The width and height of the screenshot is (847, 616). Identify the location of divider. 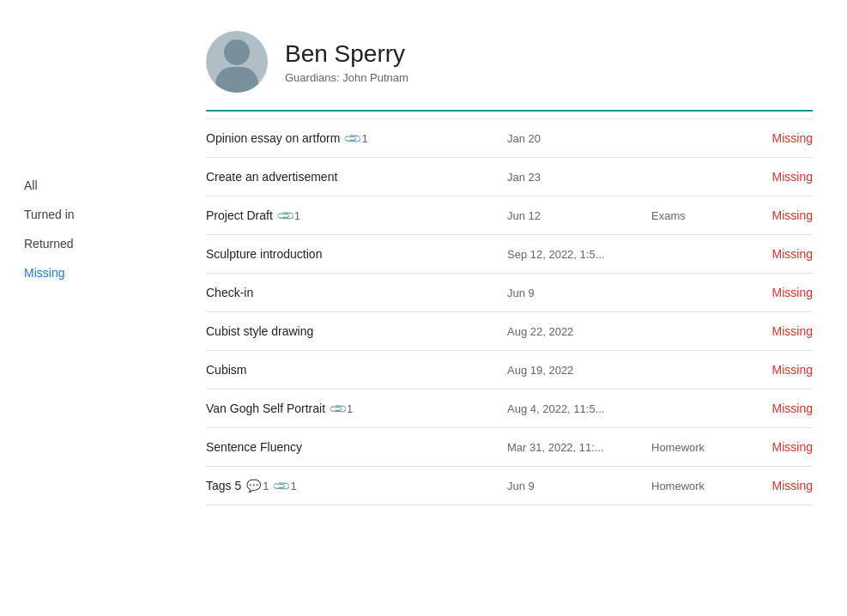
(510, 111).